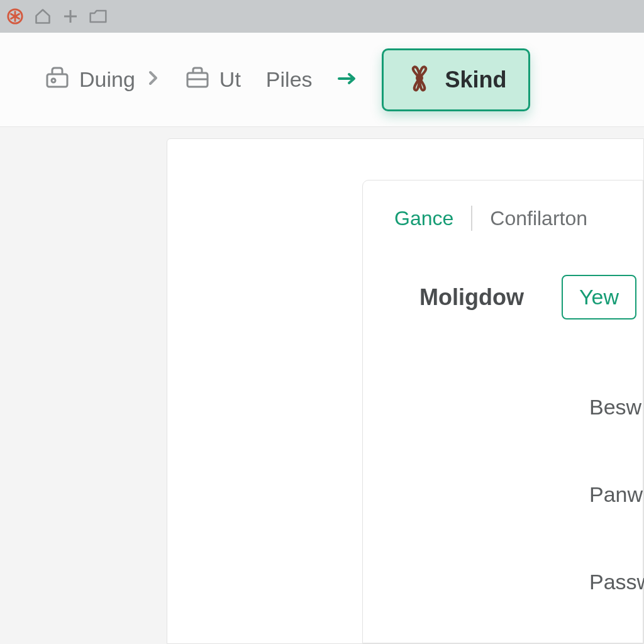 The height and width of the screenshot is (644, 644). What do you see at coordinates (230, 79) in the screenshot?
I see `breadcrumb-label: Ut` at bounding box center [230, 79].